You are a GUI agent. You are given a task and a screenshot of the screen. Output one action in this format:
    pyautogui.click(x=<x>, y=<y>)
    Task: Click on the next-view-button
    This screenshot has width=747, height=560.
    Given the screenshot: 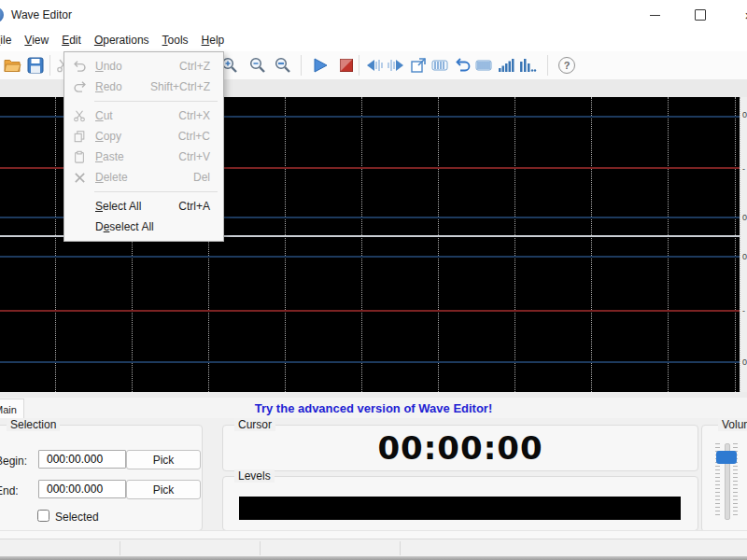 What is the action you would take?
    pyautogui.click(x=396, y=65)
    